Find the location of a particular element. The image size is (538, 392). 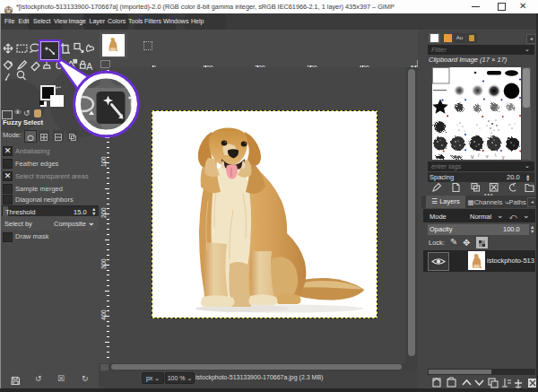

svg-text: V is located at coordinates (473, 157).